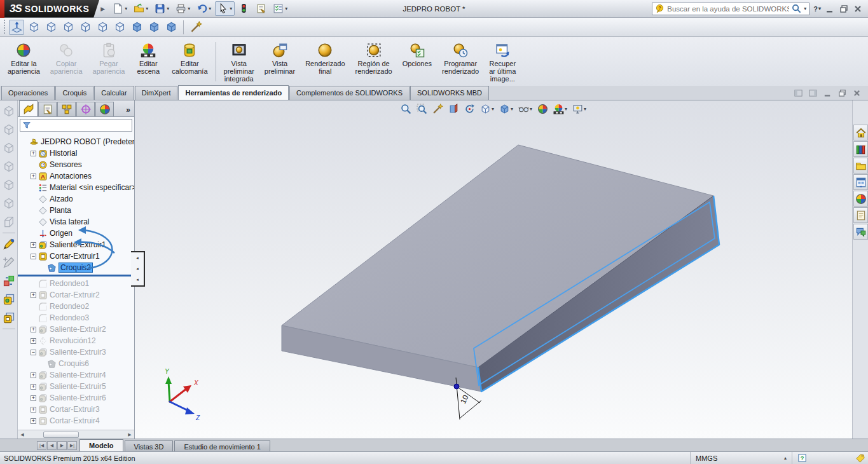 Image resolution: width=868 pixels, height=464 pixels. Describe the element at coordinates (78, 233) in the screenshot. I see `tree-item-origen: Origen` at that location.